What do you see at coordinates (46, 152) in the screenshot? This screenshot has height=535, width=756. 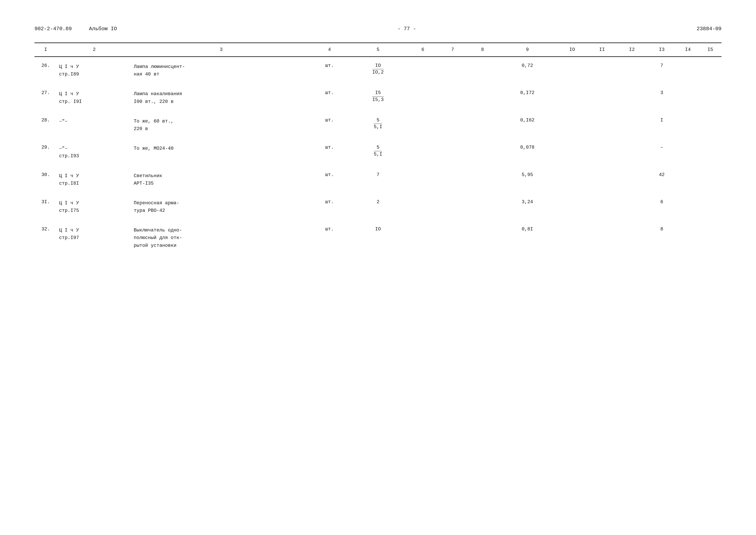 I see `row-number: 29.` at bounding box center [46, 152].